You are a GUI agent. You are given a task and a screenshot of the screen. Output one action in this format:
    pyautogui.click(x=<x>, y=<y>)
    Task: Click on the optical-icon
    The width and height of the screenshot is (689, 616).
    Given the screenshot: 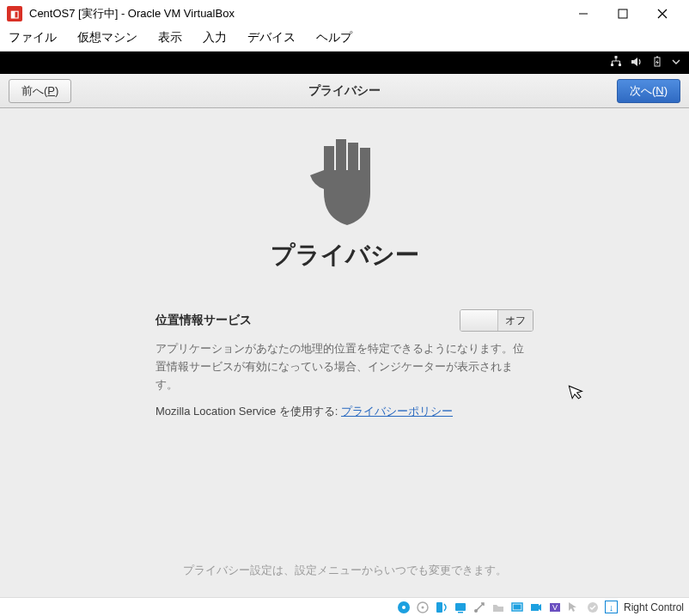 What is the action you would take?
    pyautogui.click(x=423, y=607)
    